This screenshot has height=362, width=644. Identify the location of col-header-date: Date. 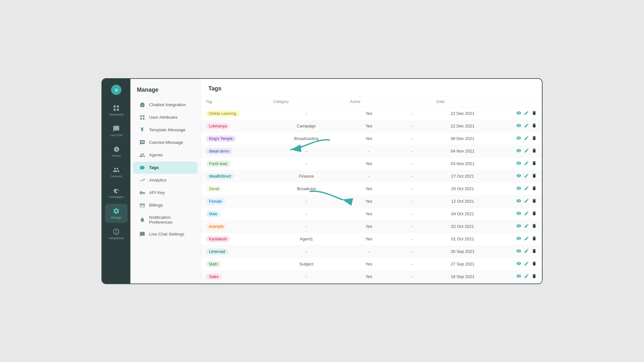
(463, 102).